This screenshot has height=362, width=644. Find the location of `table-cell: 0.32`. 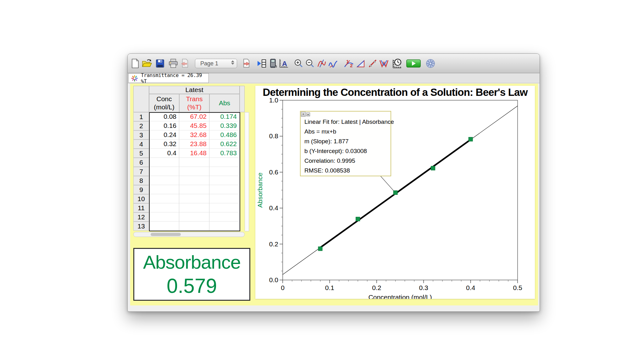

table-cell: 0.32 is located at coordinates (164, 144).